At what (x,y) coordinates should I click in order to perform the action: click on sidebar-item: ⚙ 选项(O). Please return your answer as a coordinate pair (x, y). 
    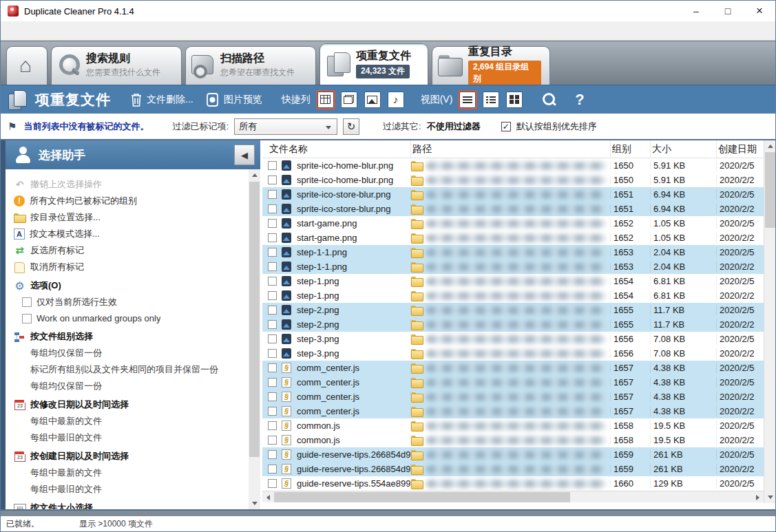
    Looking at the image, I should click on (129, 286).